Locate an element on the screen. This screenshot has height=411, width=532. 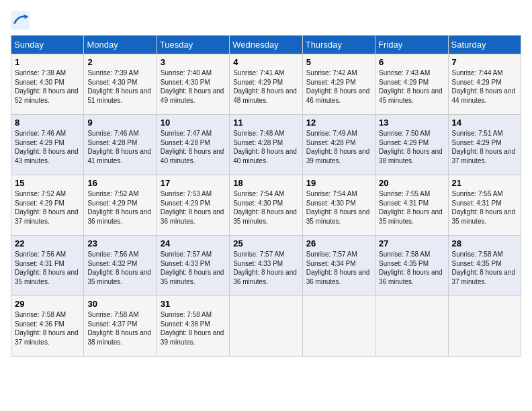
day-number: 1 is located at coordinates (47, 62).